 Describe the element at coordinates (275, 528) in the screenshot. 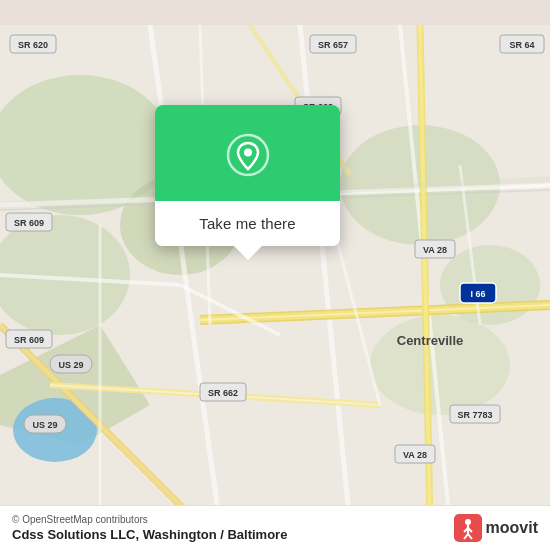

I see `bottom-bar: © OpenStreetMap contributors Cdss Soluti…` at that location.